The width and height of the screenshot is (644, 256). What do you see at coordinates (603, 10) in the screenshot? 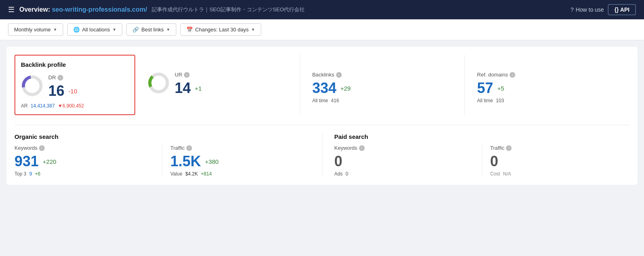
I see `header-actions: ? How to use {} API` at bounding box center [603, 10].